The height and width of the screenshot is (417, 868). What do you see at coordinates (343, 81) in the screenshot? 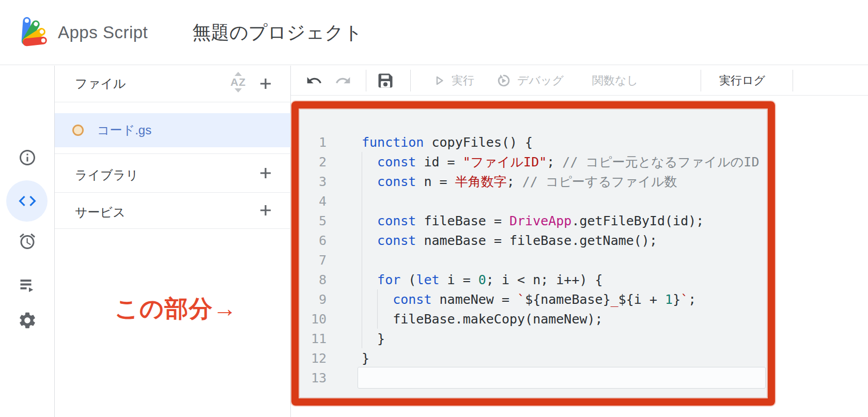
I see `redo-icon` at bounding box center [343, 81].